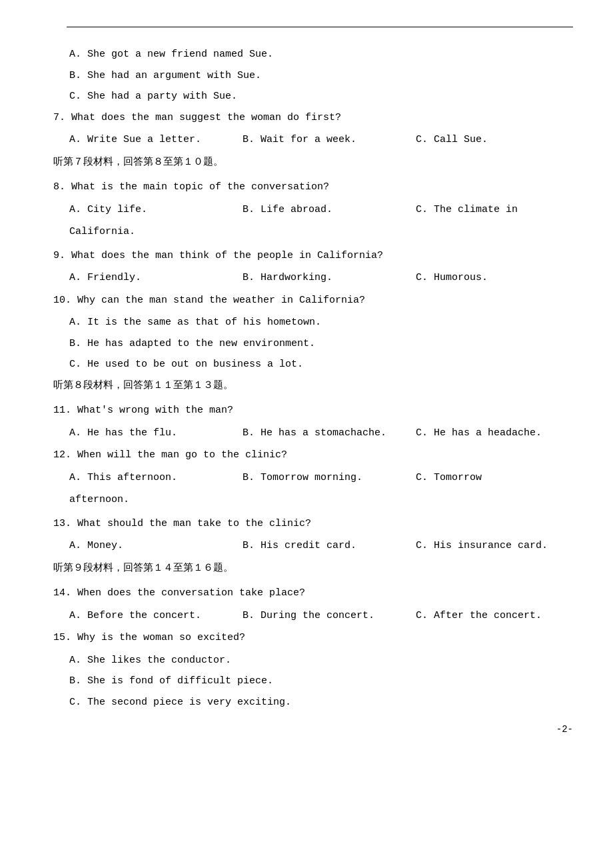  Describe the element at coordinates (321, 278) in the screenshot. I see `question-9-options: A. Friendly. B. Hardworking. C. Humorous…` at that location.